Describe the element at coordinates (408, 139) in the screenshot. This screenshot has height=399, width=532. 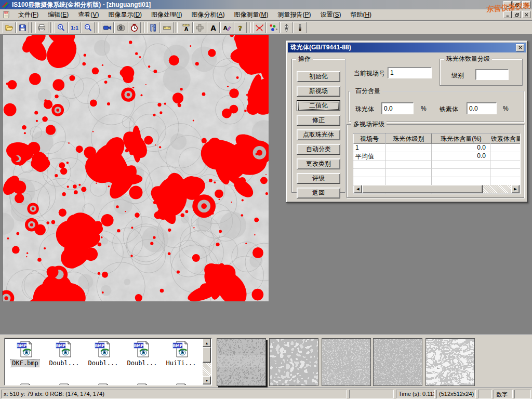
I see `table-header-cell: 珠光体级别` at that location.